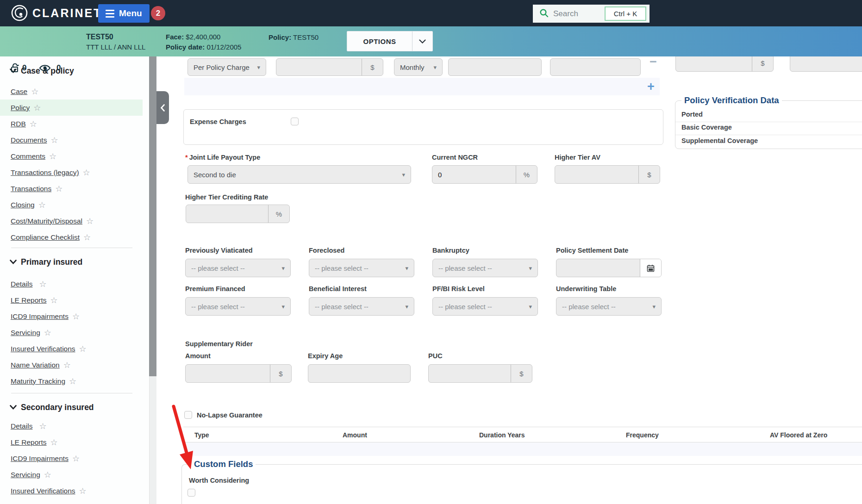  I want to click on sidebar-item-primary-name-variation: Name Variation☆, so click(71, 365).